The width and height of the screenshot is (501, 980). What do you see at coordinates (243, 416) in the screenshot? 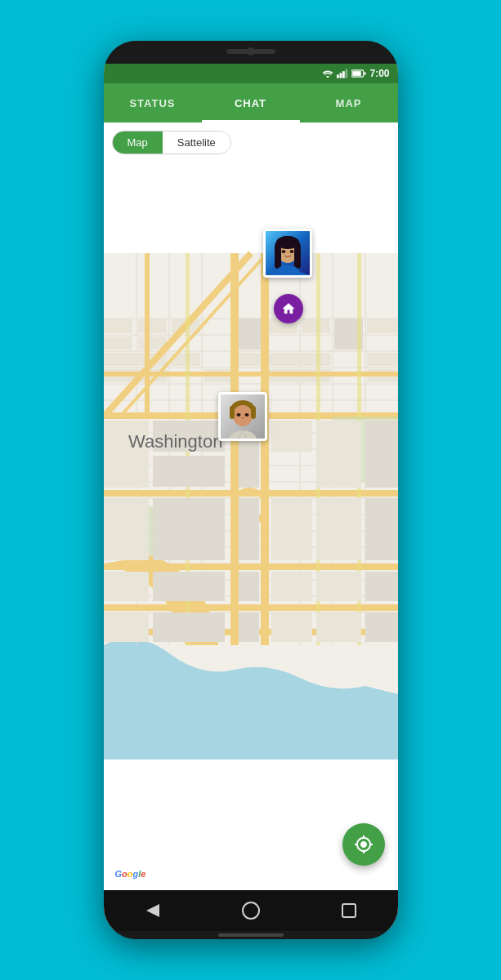
I see `man-location-marker` at bounding box center [243, 416].